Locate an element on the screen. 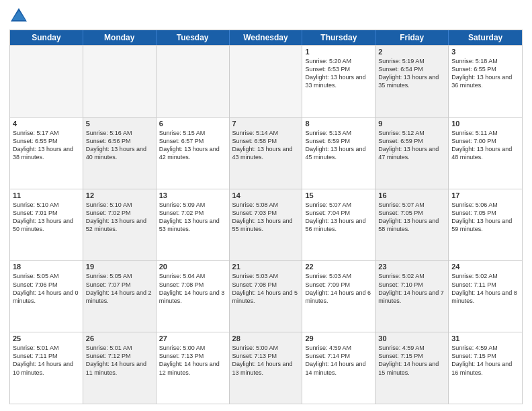 Image resolution: width=532 pixels, height=411 pixels. day-number: 13 is located at coordinates (193, 195).